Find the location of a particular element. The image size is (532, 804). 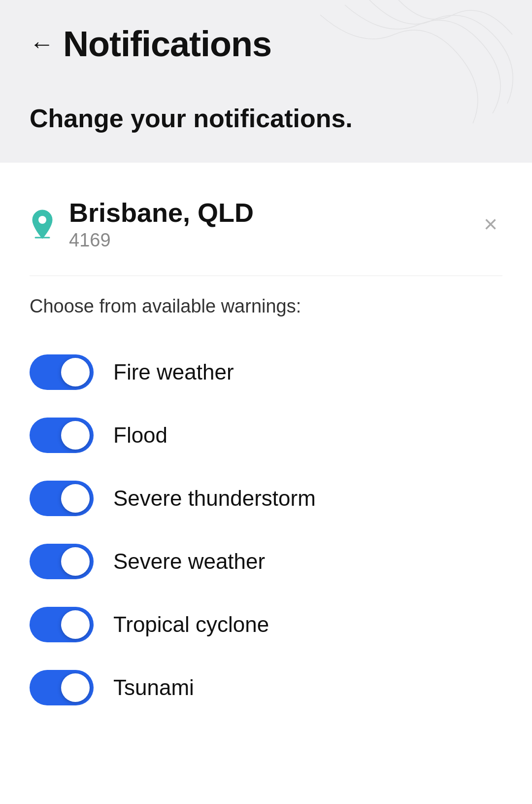

location-name: Brisbane, QLD is located at coordinates (162, 212).